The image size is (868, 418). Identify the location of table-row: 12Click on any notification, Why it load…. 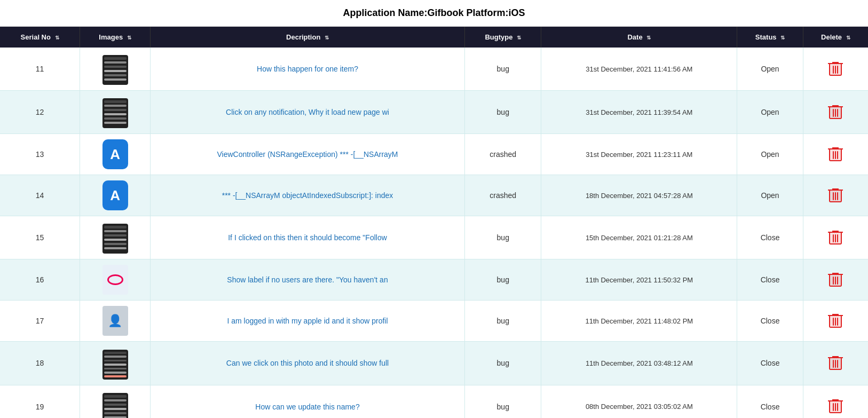
(434, 112).